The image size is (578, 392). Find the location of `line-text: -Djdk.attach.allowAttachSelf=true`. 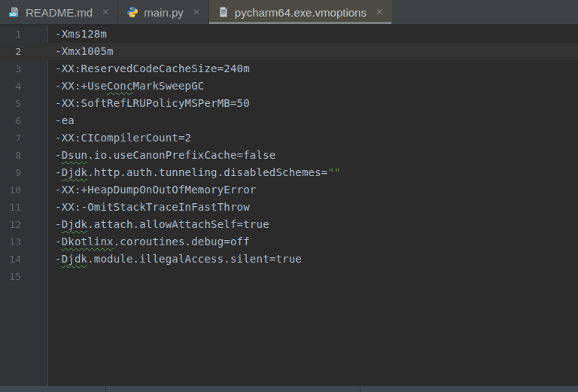

line-text: -Djdk.attach.allowAttachSelf=true is located at coordinates (159, 224).